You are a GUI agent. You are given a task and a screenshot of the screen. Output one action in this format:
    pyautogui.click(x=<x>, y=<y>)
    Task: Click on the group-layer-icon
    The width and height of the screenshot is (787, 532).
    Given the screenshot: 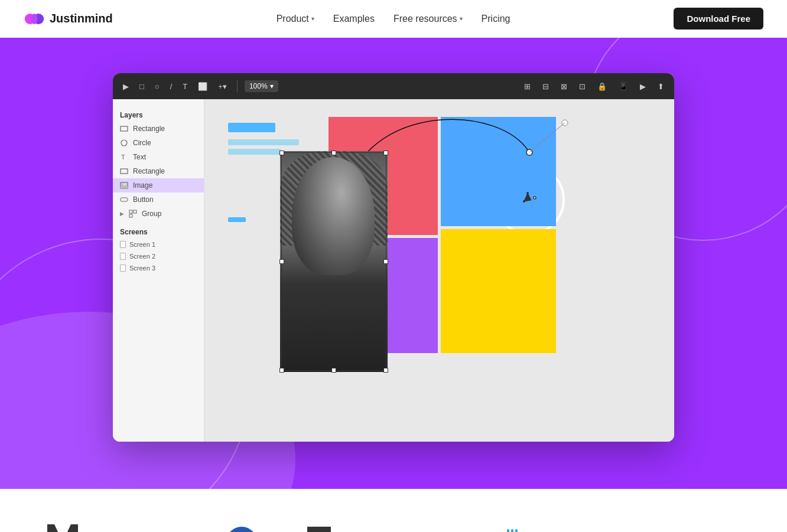 What is the action you would take?
    pyautogui.click(x=133, y=214)
    